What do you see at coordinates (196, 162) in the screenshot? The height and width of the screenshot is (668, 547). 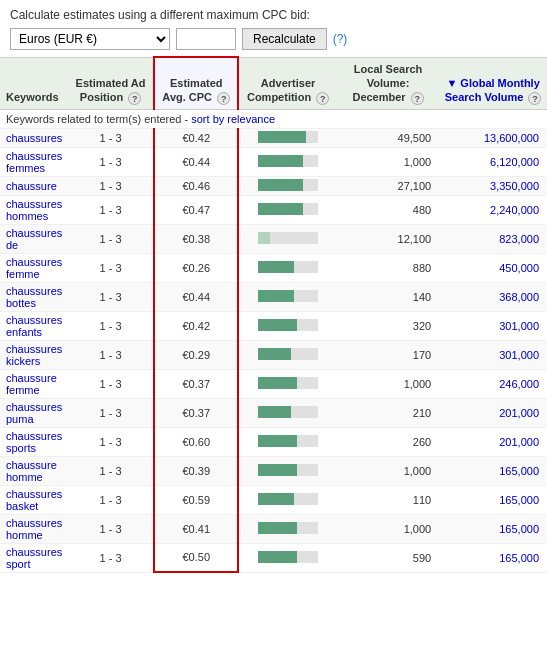 I see `cpc-cell: €0.44` at bounding box center [196, 162].